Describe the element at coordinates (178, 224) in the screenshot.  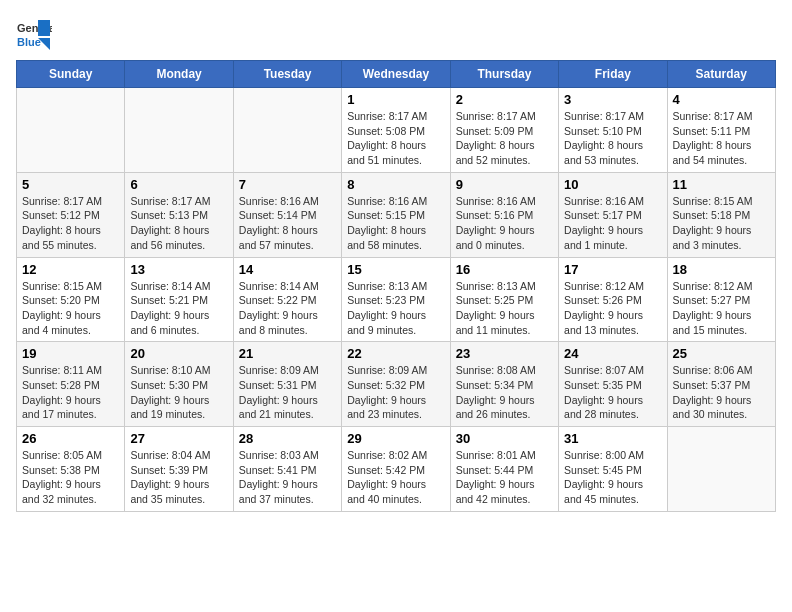
I see `day-info: Sunrise: 8:17 AMSunset: 5:13 PMDaylight:…` at that location.